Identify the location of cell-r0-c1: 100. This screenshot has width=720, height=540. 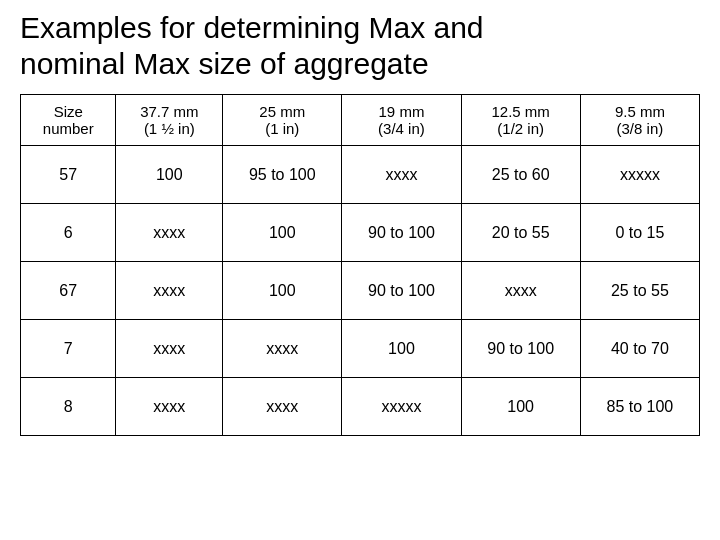
(170, 175).